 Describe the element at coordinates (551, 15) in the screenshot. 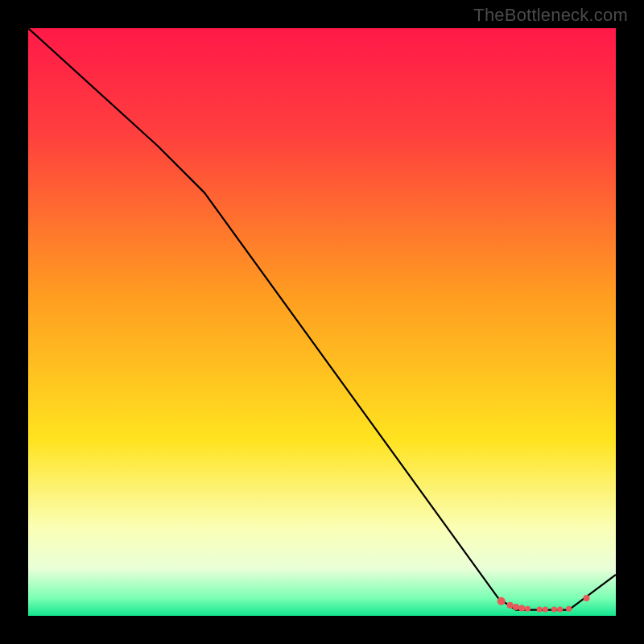

I see `watermark-text: TheBottleneck.com` at that location.